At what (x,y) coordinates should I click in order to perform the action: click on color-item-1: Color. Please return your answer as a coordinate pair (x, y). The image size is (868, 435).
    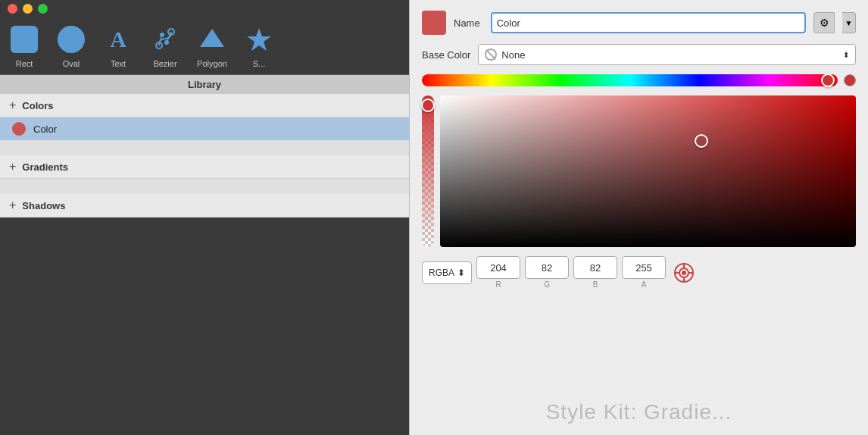
    Looking at the image, I should click on (205, 129).